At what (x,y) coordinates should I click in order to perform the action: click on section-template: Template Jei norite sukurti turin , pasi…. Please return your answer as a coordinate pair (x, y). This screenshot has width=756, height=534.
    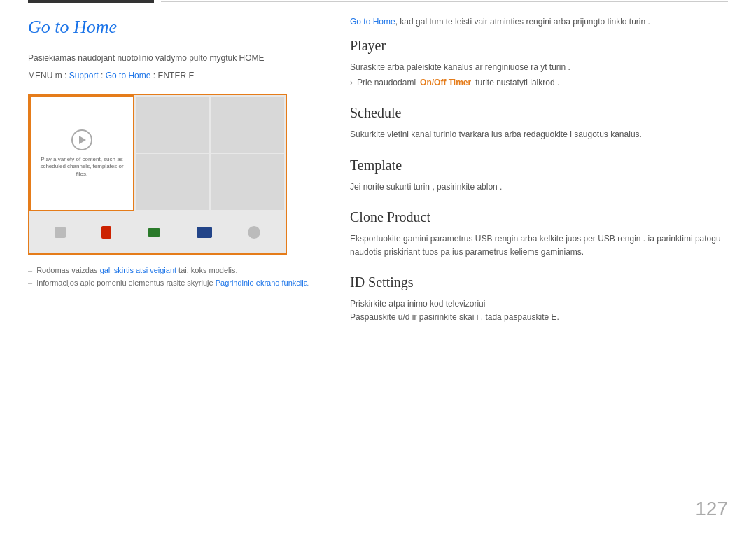
    Looking at the image, I should click on (539, 176).